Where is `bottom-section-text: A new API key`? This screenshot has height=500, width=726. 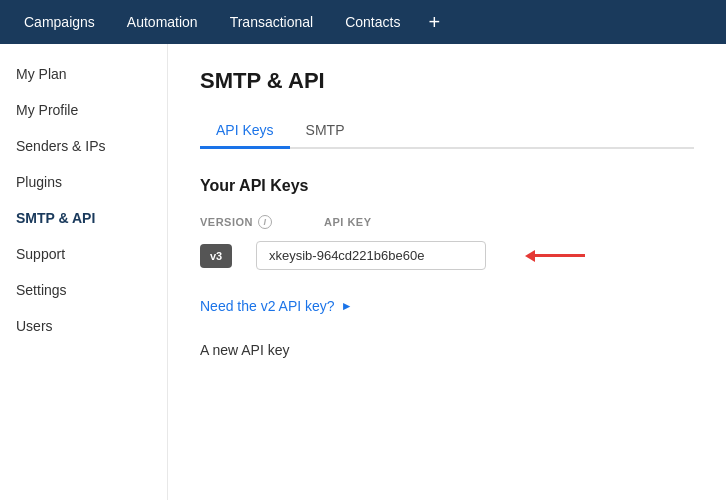
bottom-section-text: A new API key is located at coordinates (245, 350).